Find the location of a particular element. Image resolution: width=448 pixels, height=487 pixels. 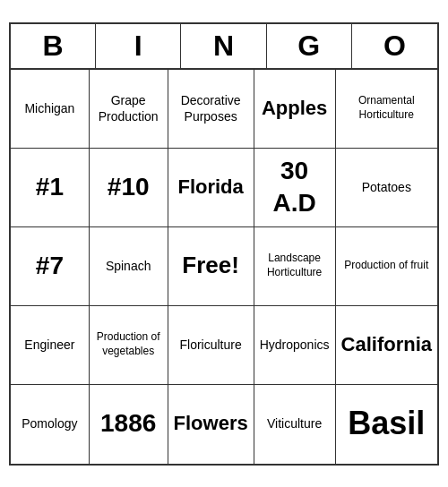

bingo-cell: Floriculture is located at coordinates (211, 346).